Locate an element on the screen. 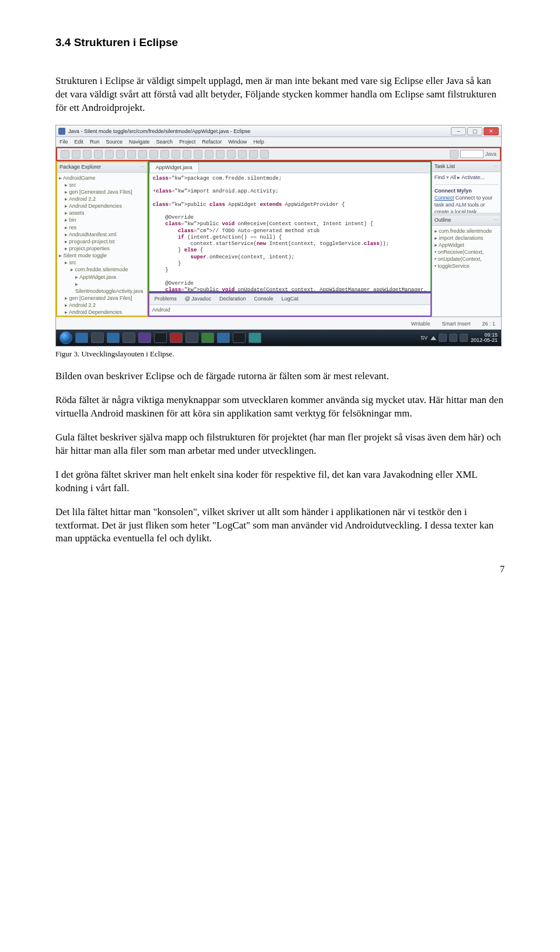  menu-source: Source is located at coordinates (114, 142).